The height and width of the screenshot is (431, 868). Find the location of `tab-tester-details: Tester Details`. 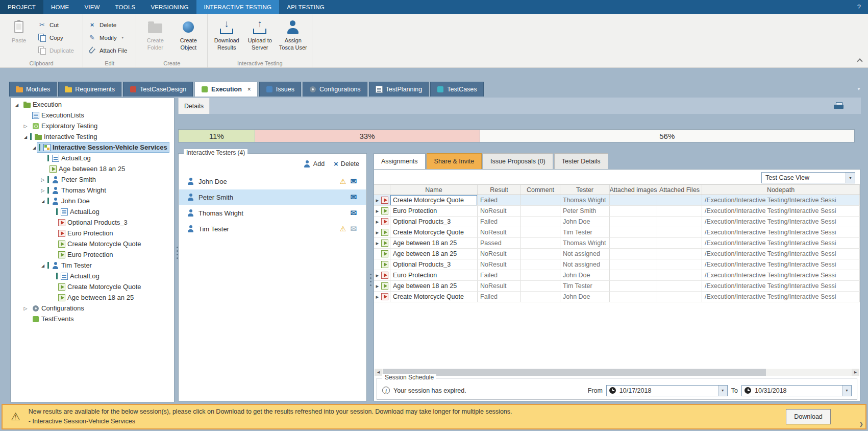

tab-tester-details: Tester Details is located at coordinates (581, 161).